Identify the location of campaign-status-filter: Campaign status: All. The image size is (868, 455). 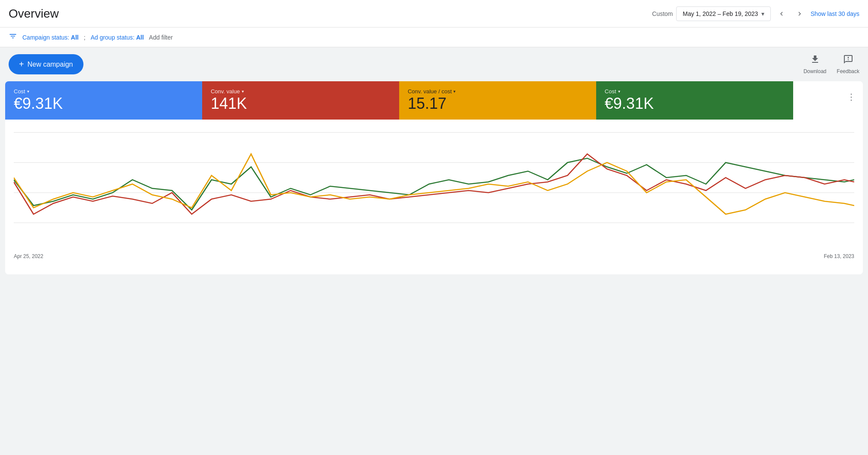
(51, 37).